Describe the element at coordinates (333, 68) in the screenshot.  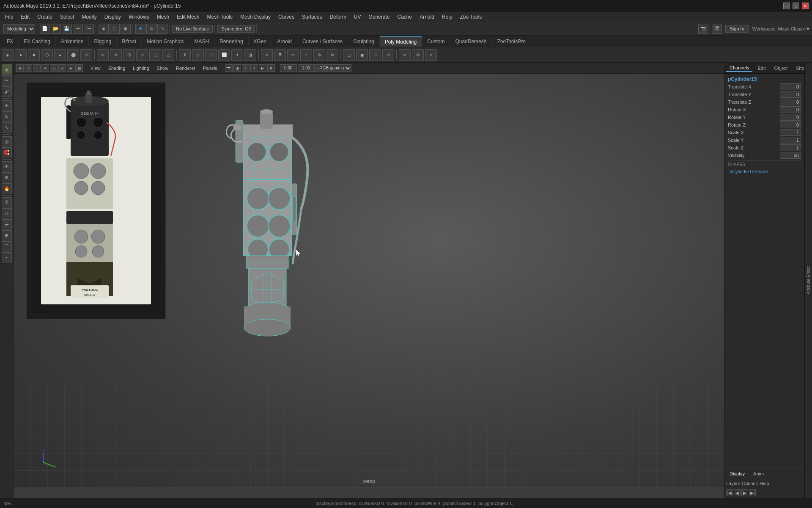
I see `gamma-select: sRGB gamma` at that location.